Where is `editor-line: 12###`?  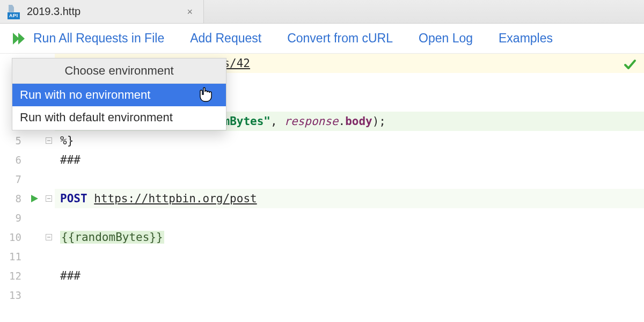 editor-line: 12### is located at coordinates (322, 276).